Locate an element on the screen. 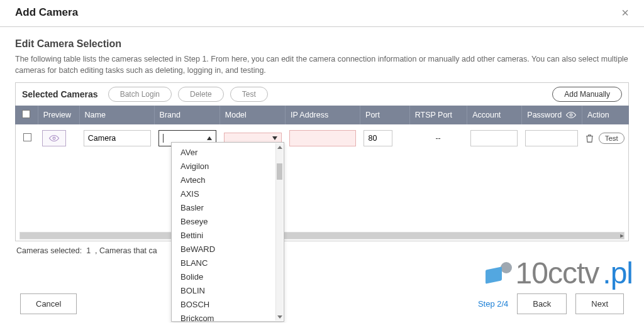 This screenshot has height=323, width=644. dialog-title: Add Camera is located at coordinates (47, 13).